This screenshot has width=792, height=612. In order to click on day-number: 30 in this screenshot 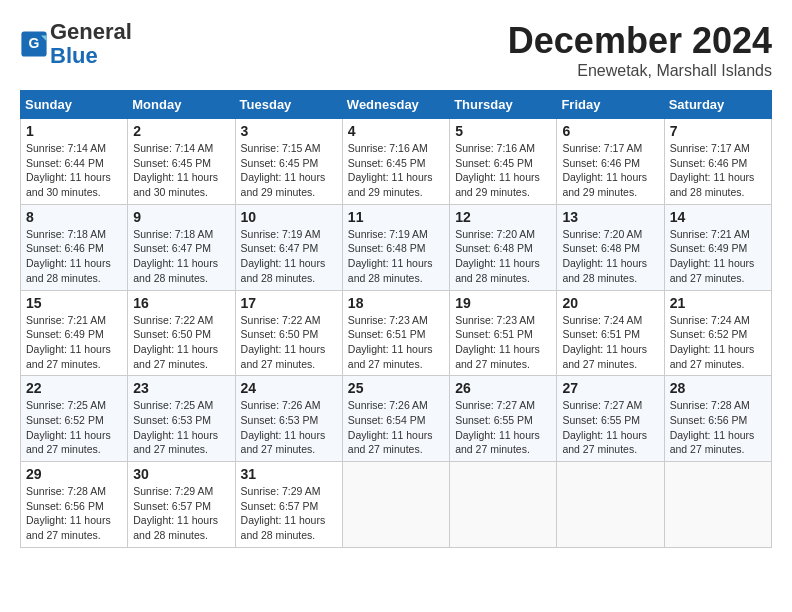, I will do `click(181, 474)`.